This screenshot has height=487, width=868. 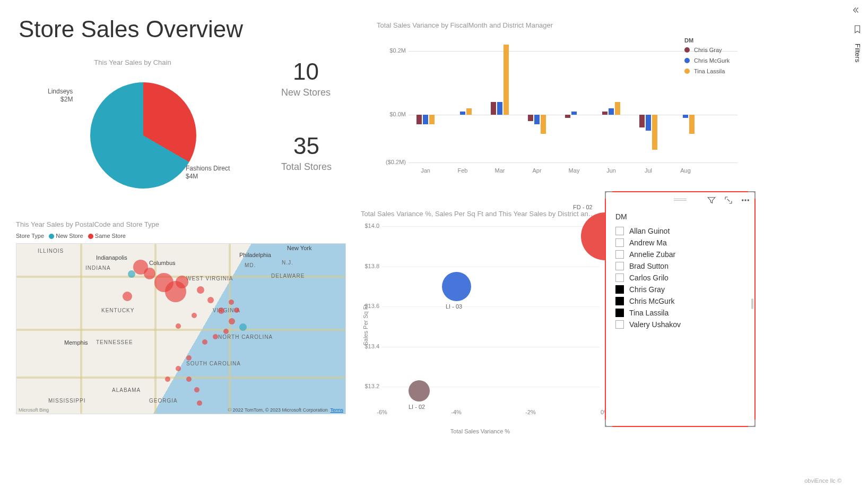 What do you see at coordinates (557, 99) in the screenshot?
I see `bar-chart: Total Sales Variance by FiscalMonth and …` at bounding box center [557, 99].